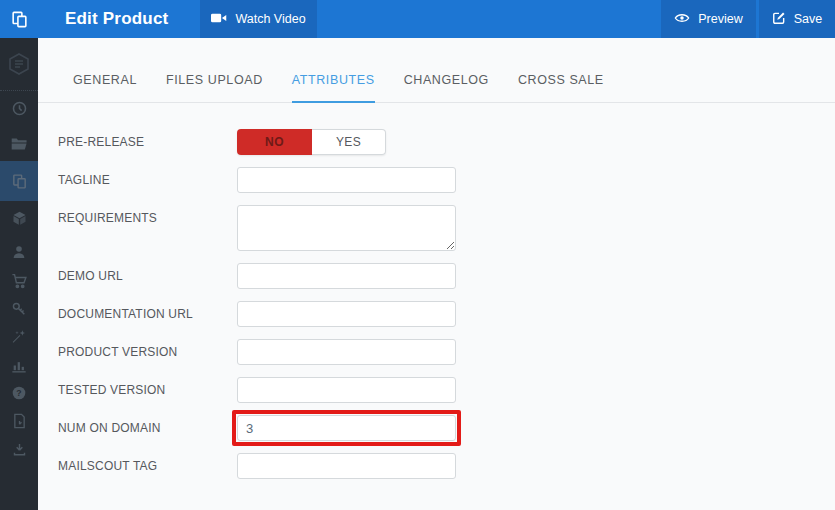 This screenshot has height=510, width=835. Describe the element at coordinates (346, 228) in the screenshot. I see `requirements-textarea` at that location.